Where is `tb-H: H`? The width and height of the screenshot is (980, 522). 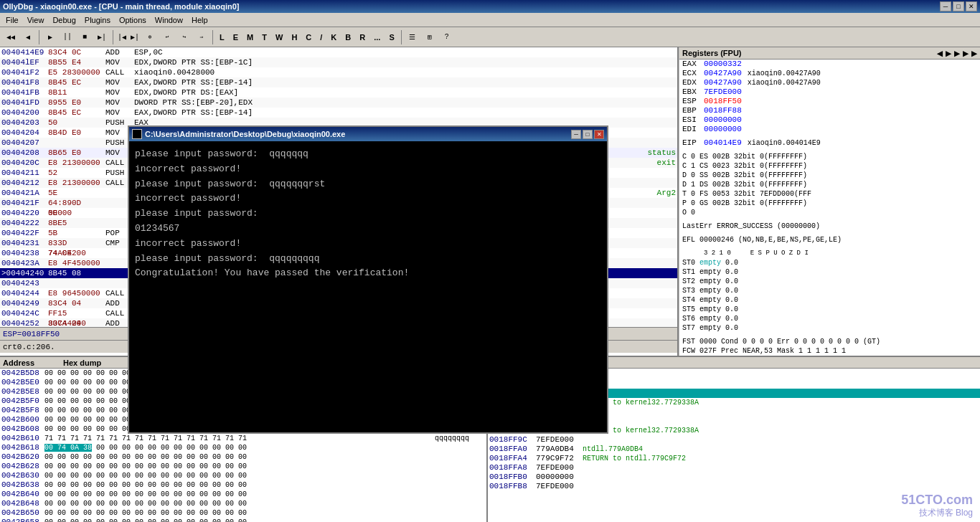
tb-H: H is located at coordinates (294, 37).